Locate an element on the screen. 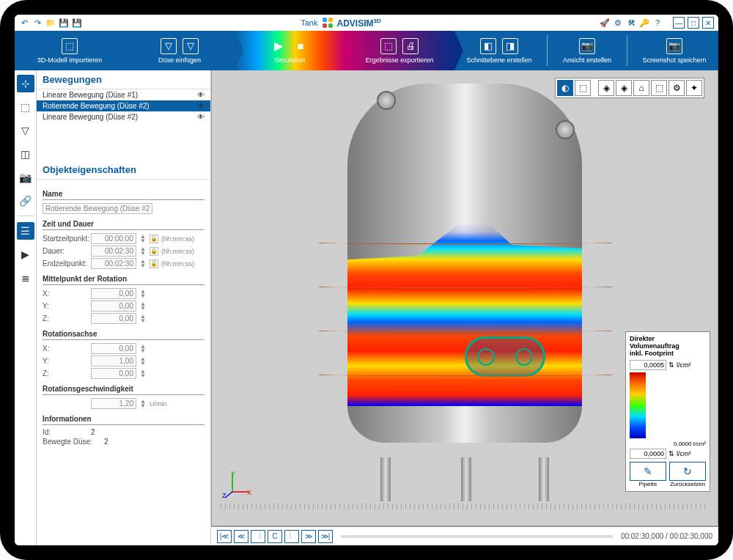 Image resolution: width=733 pixels, height=560 pixels. reset-button: ↻ is located at coordinates (688, 471).